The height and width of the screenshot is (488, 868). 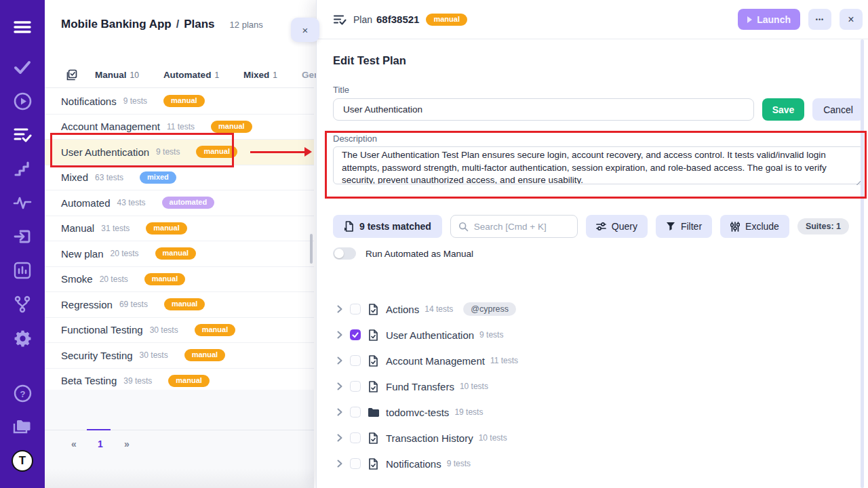 What do you see at coordinates (863, 264) in the screenshot?
I see `drawer-scrollbar` at bounding box center [863, 264].